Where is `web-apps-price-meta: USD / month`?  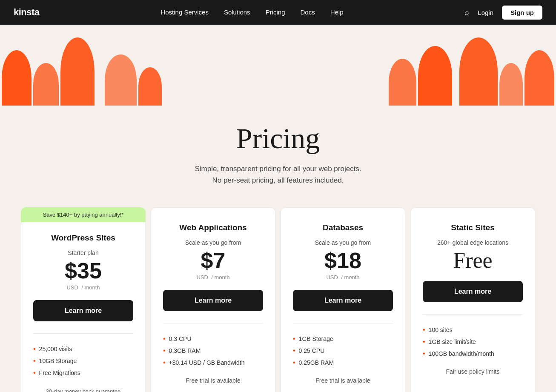
web-apps-price-meta: USD / month is located at coordinates (213, 278).